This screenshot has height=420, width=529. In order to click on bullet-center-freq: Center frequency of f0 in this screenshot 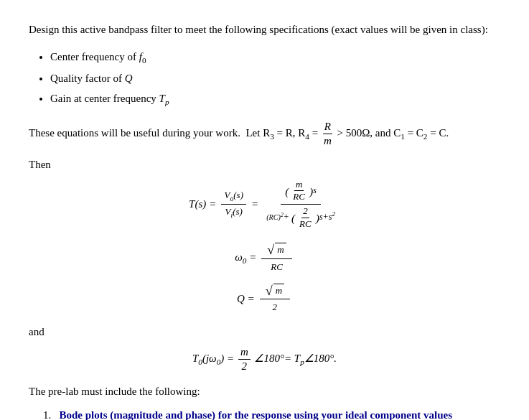, I will do `click(276, 57)`.